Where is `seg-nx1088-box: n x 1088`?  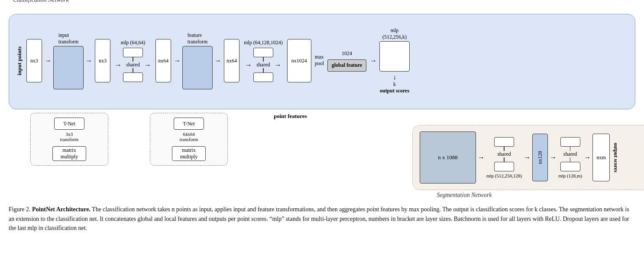
seg-nx1088-box: n x 1088 is located at coordinates (448, 157).